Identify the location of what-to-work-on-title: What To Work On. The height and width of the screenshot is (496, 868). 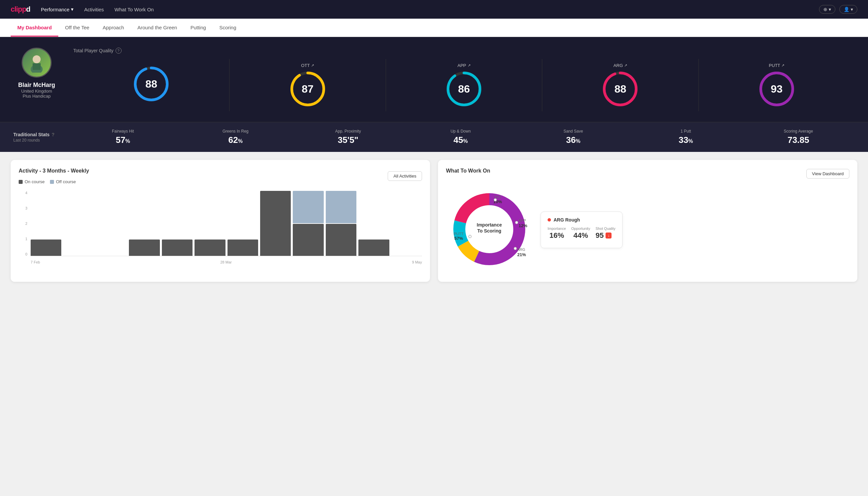
(468, 171).